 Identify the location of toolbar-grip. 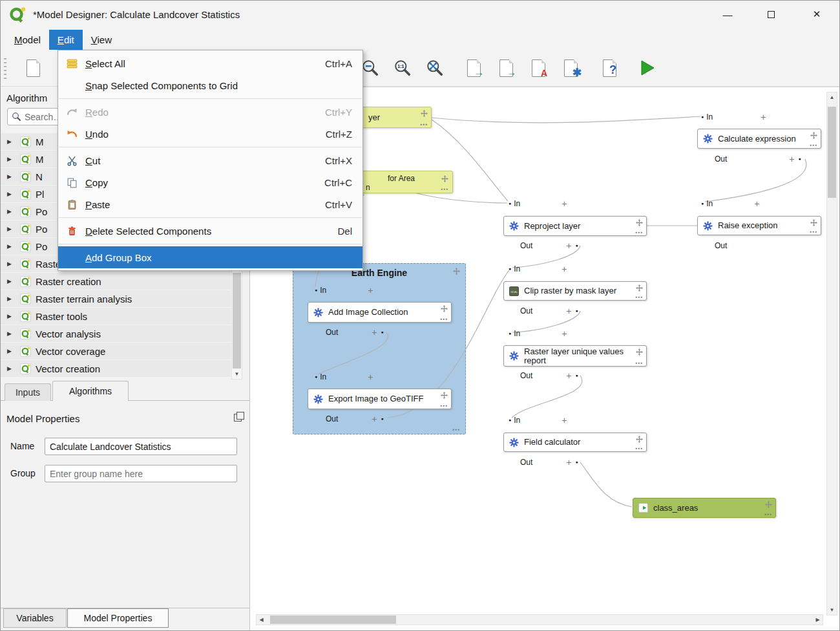
(5, 69).